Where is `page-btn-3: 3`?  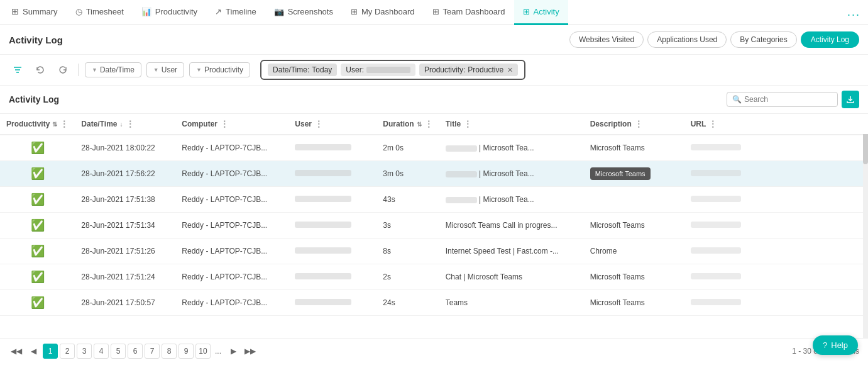
page-btn-3: 3 is located at coordinates (84, 351).